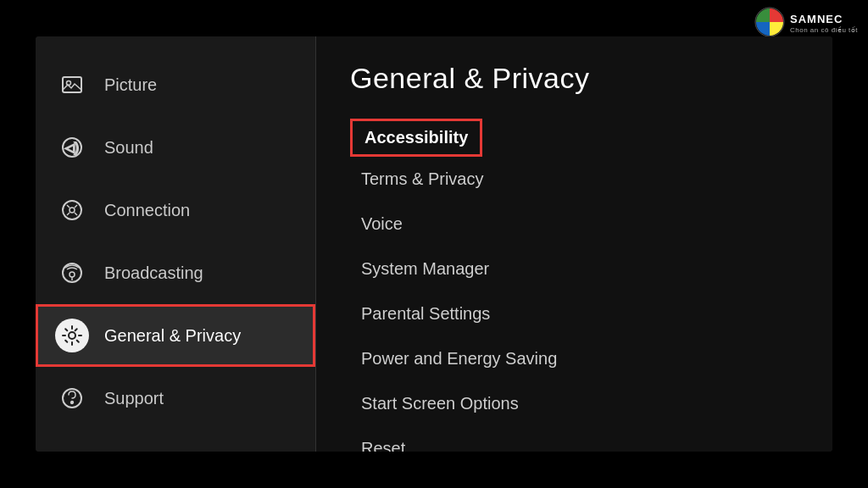 This screenshot has width=868, height=488. Describe the element at coordinates (175, 210) in the screenshot. I see `sidebar-item-connection: Connection` at that location.